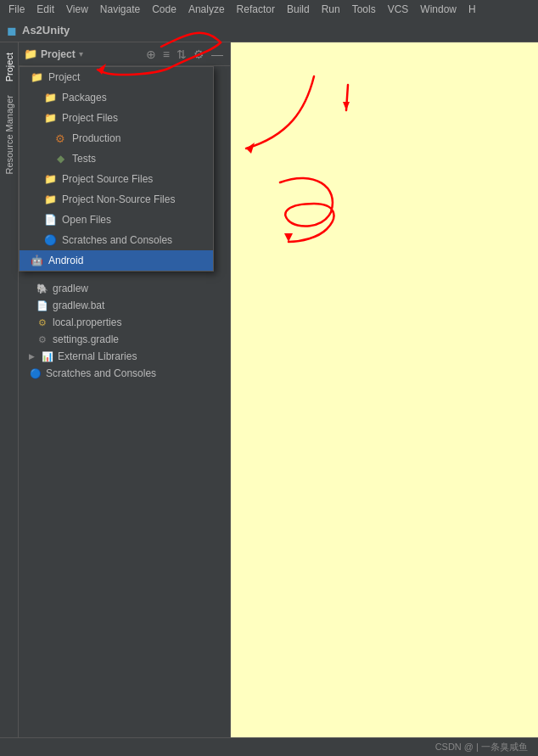 This screenshot has height=756, width=538. What do you see at coordinates (116, 138) in the screenshot?
I see `dropdown-production: ⚙ Production` at bounding box center [116, 138].